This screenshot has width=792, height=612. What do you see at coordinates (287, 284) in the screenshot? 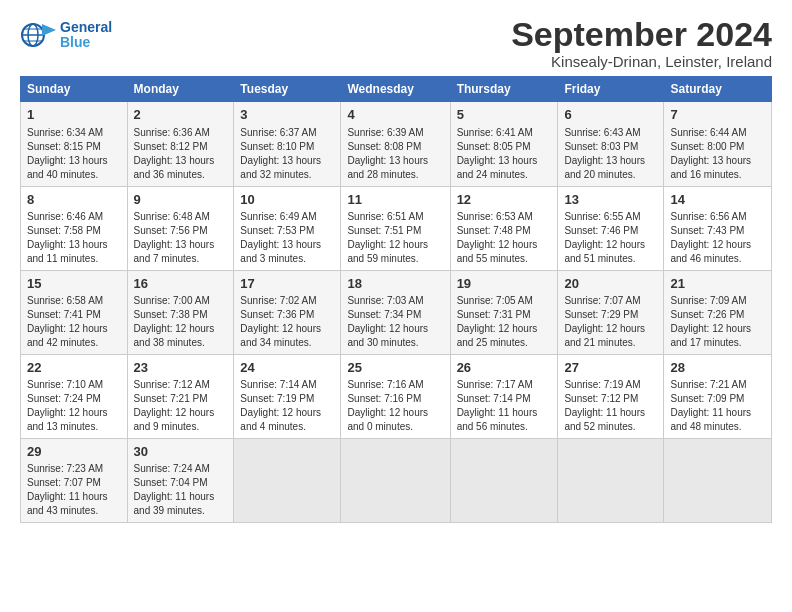
I see `day-number: 17` at bounding box center [287, 284].